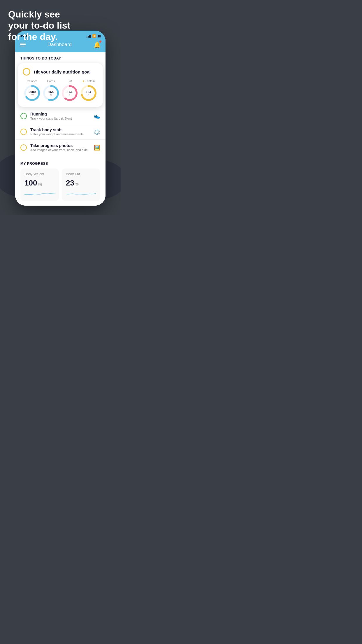  I want to click on card-title-row: Hit your daily nutrition goal, so click(60, 72).